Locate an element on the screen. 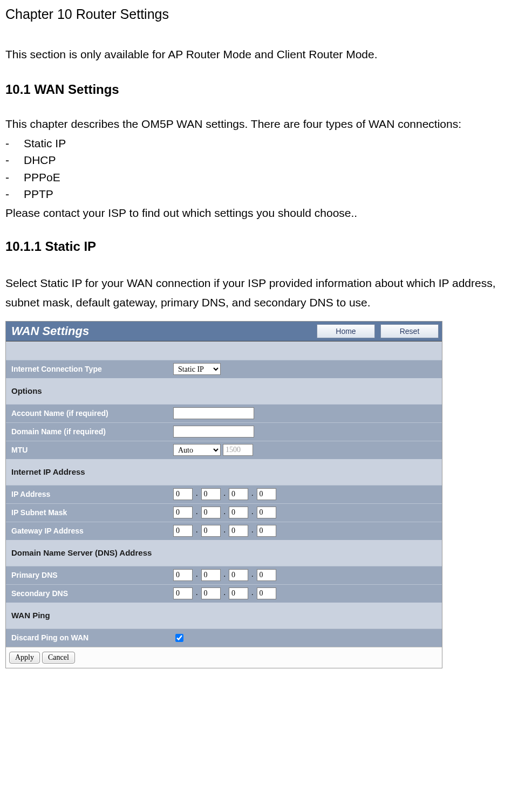 The height and width of the screenshot is (786, 532). contact-isp-text: Please contact your ISP to find out whic… is located at coordinates (266, 213).